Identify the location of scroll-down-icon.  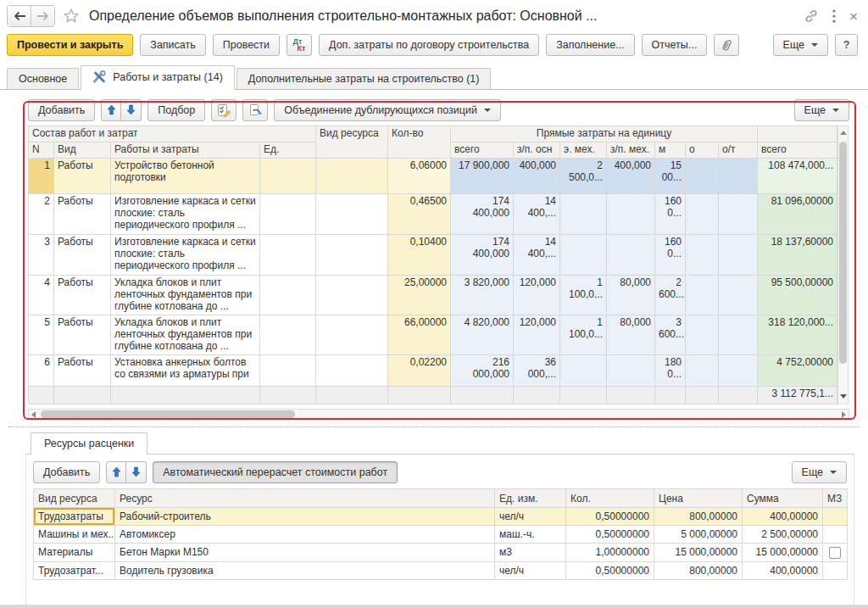
(843, 397).